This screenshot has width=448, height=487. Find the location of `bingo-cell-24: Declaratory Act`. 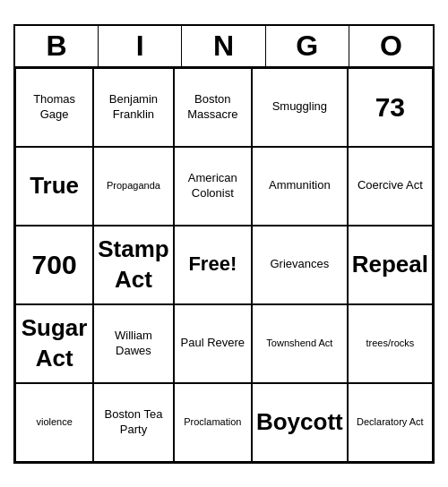

bingo-cell-24: Declaratory Act is located at coordinates (391, 423).